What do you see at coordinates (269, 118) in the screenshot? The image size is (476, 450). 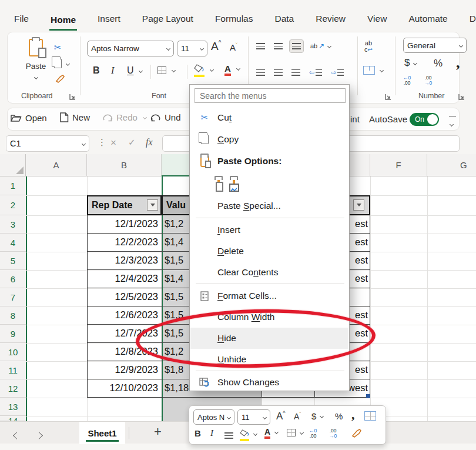 I see `menu-item-cut: ✂ Cut` at bounding box center [269, 118].